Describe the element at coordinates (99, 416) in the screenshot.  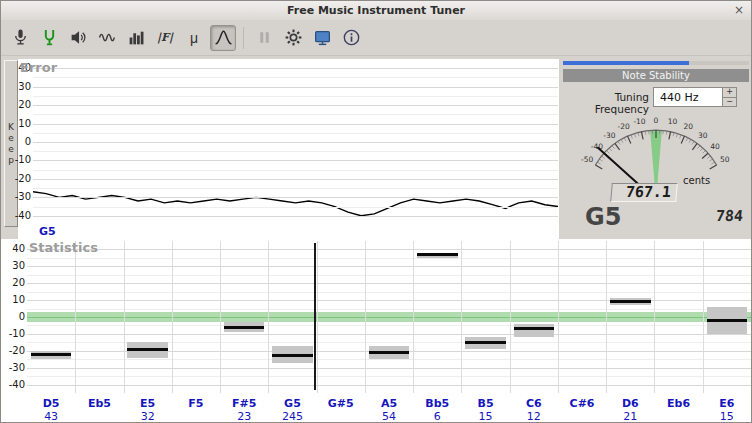
I see `note-count` at that location.